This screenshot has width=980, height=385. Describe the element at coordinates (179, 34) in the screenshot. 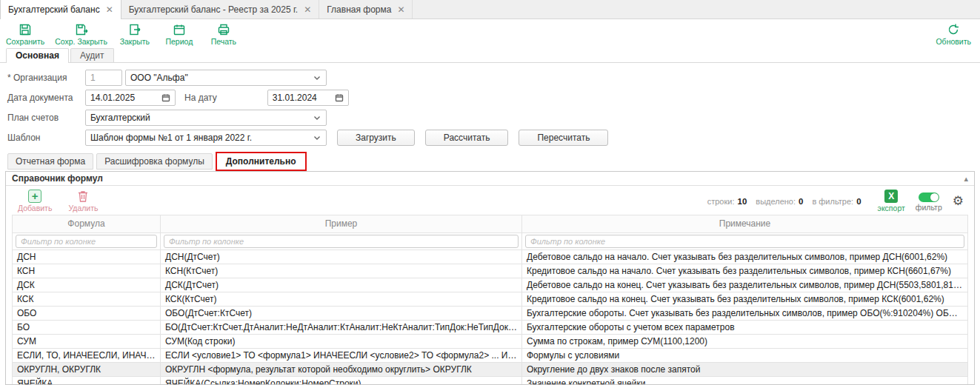

I see `period-button: Период` at that location.